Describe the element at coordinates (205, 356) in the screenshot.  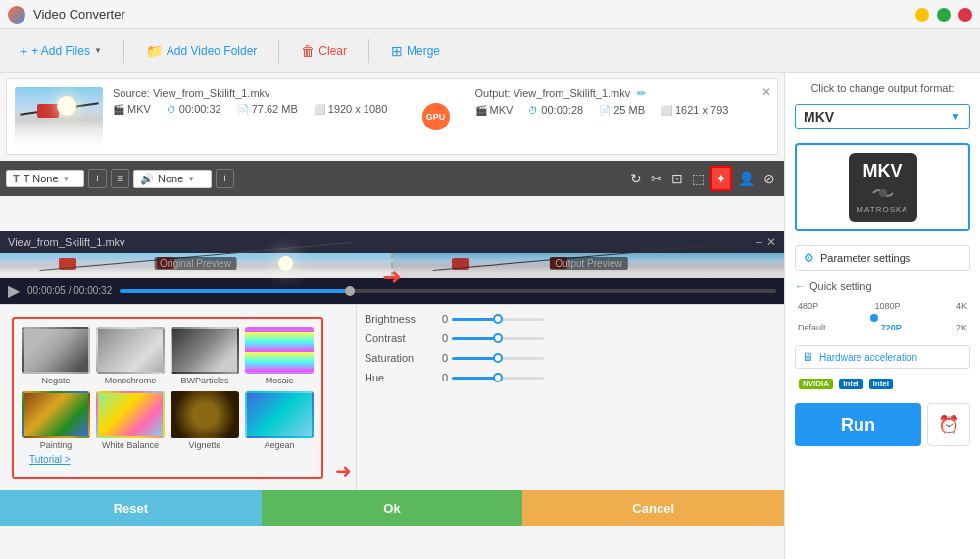
I see `filter-bwparticles: BWParticles` at that location.